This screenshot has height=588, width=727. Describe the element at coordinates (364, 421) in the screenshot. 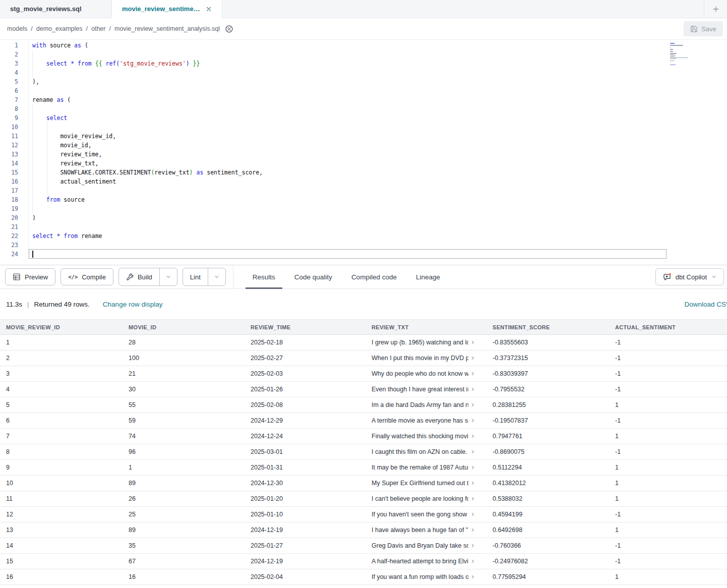

I see `table-row: 6592024-12-29A terrible movie as everyon…` at that location.